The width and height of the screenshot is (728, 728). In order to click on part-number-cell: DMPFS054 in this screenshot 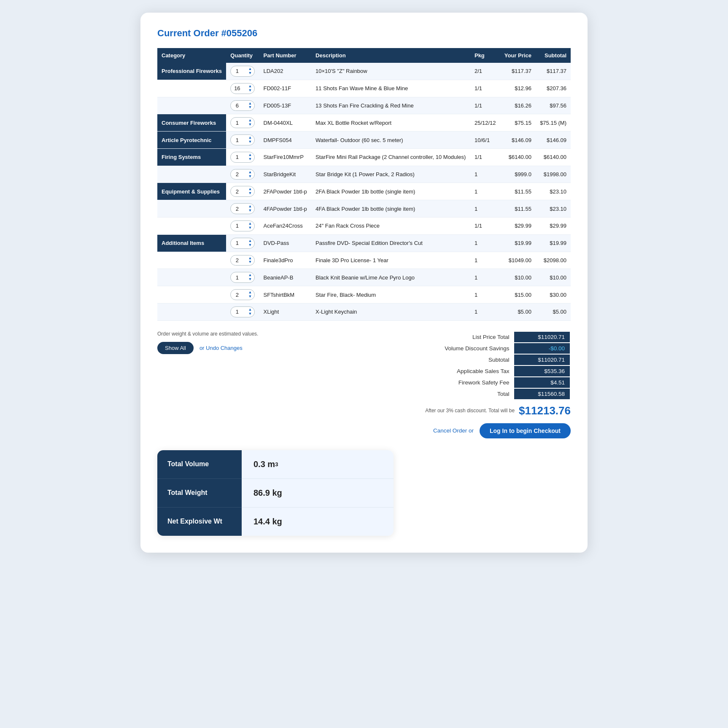, I will do `click(286, 140)`.